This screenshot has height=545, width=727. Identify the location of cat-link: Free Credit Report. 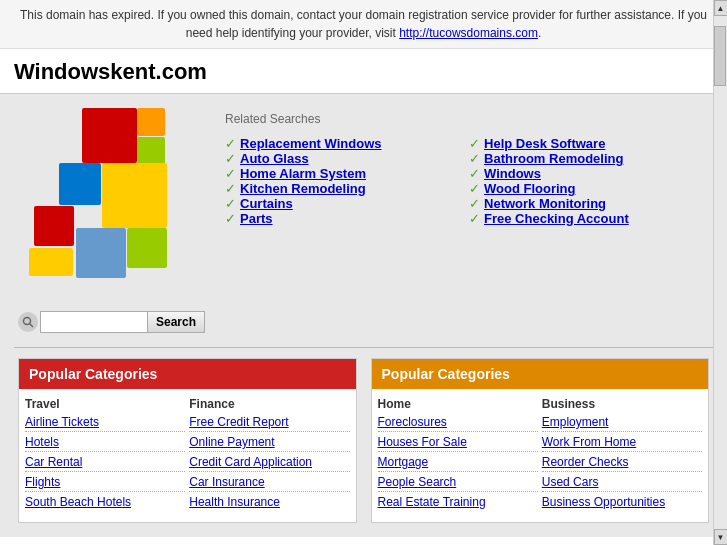
(269, 424).